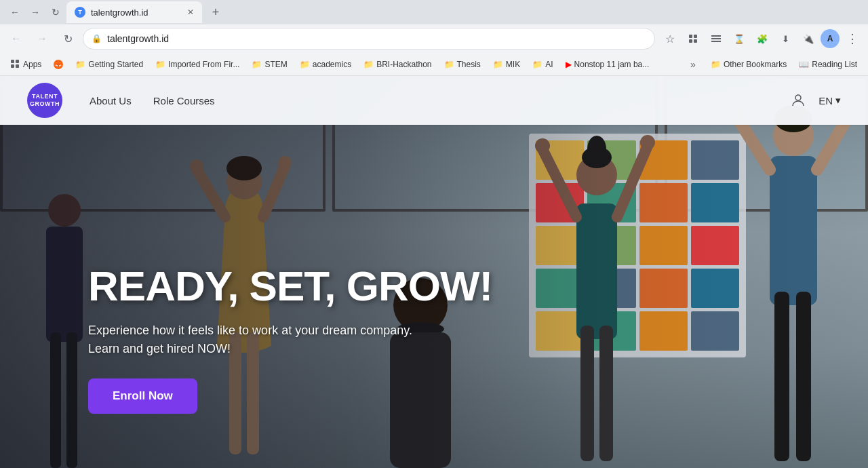 The height and width of the screenshot is (468, 868). I want to click on hero-title: READY, SET, GROW!, so click(290, 286).